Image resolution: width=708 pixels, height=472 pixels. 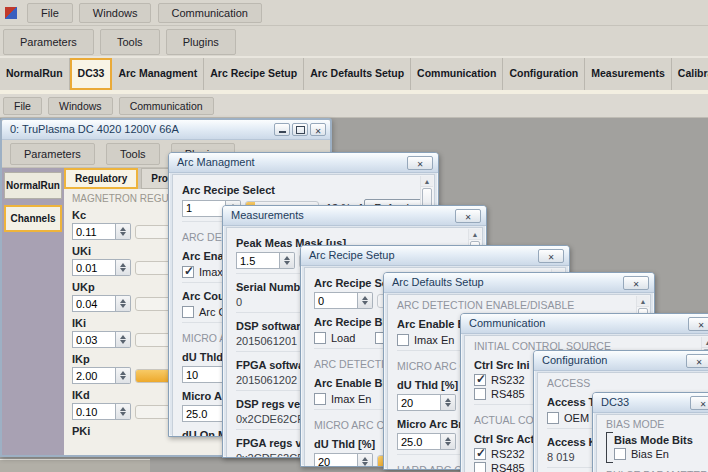 What do you see at coordinates (94, 304) in the screenshot?
I see `ukp-input` at bounding box center [94, 304].